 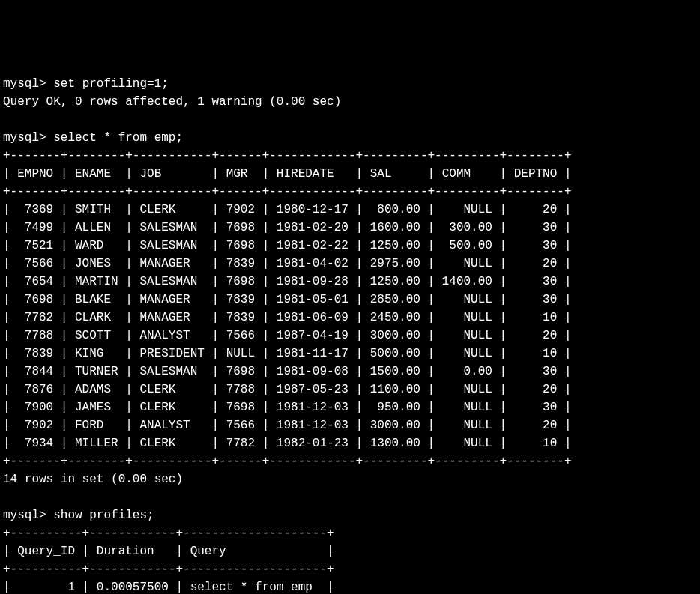 I want to click on rows-summary: 14 rows in set (0.00 sec), so click(x=93, y=479).